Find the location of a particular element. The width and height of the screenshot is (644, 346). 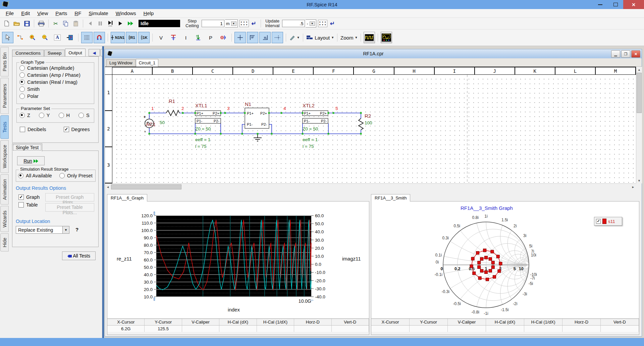

update-interval-unit-select: -▼ is located at coordinates (311, 23).